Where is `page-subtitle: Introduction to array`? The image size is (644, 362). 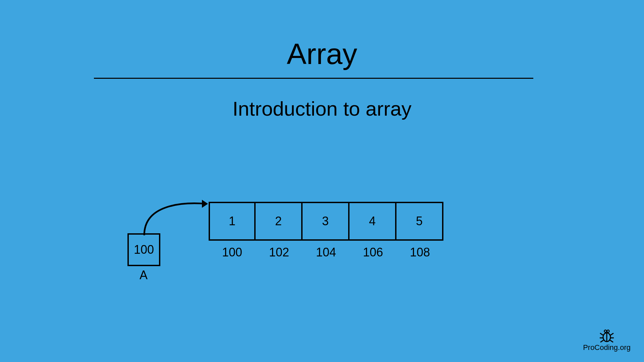
page-subtitle: Introduction to array is located at coordinates (322, 109).